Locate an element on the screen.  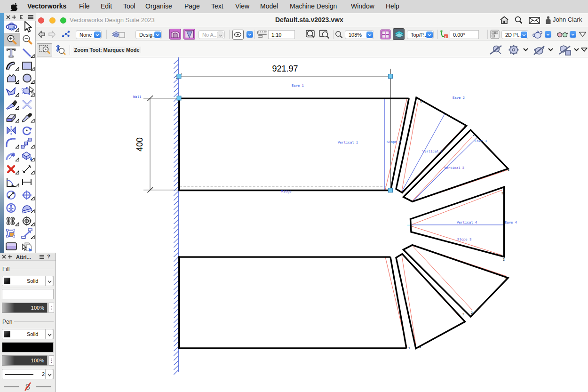
svg-text: Wall is located at coordinates (137, 97).